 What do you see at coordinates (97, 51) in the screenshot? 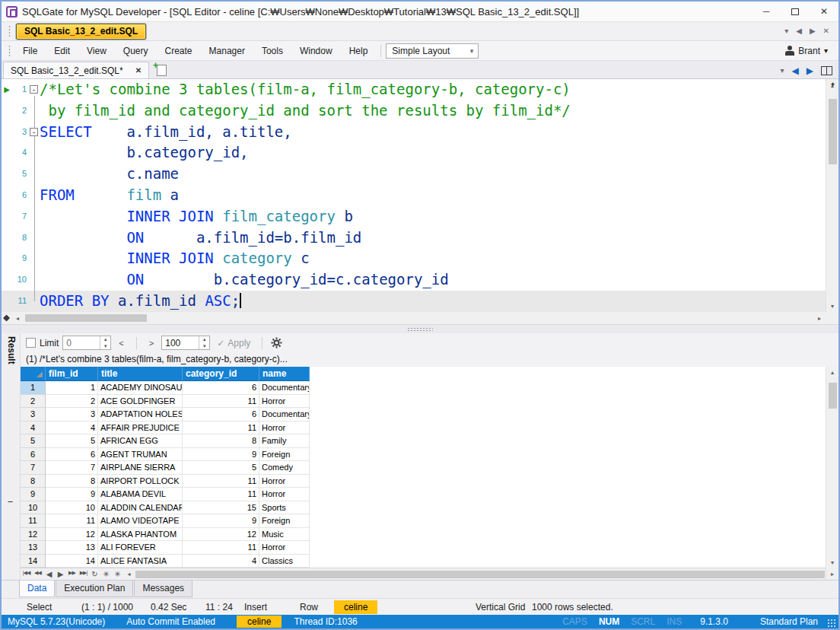
I see `menu-view: View` at bounding box center [97, 51].